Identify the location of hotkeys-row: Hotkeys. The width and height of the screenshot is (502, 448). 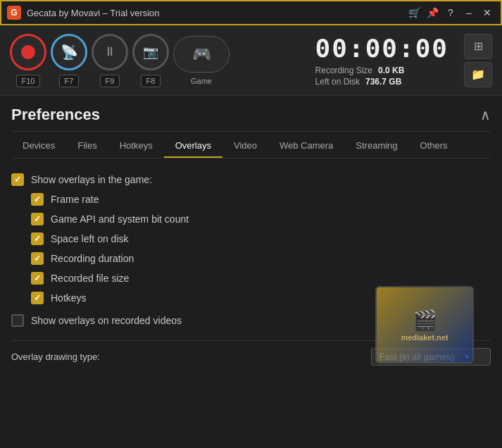
(251, 298).